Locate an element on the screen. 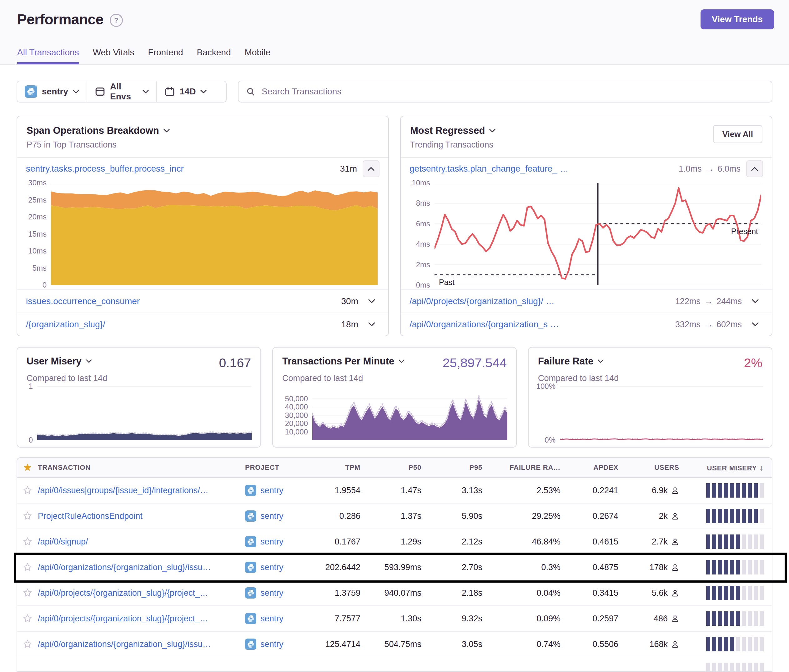 The width and height of the screenshot is (789, 672). tab-backend: Backend is located at coordinates (214, 56).